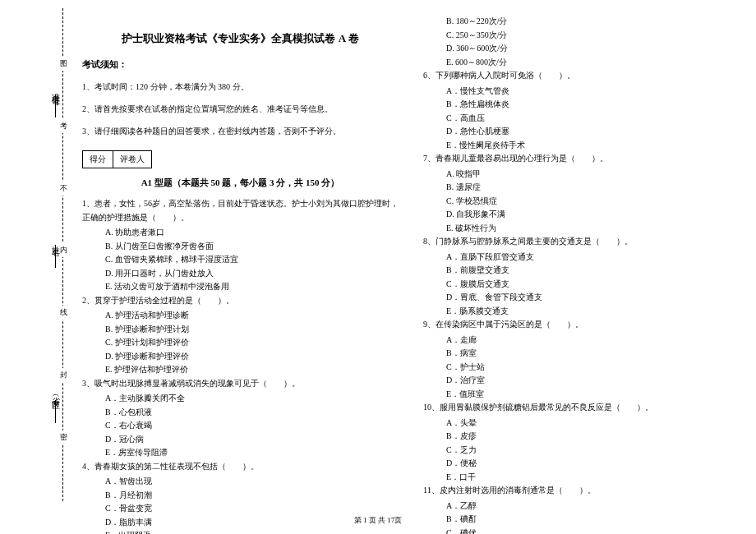 This screenshot has height=534, width=756. Describe the element at coordinates (132, 159) in the screenshot. I see `grader-cell: 评卷人` at that location.